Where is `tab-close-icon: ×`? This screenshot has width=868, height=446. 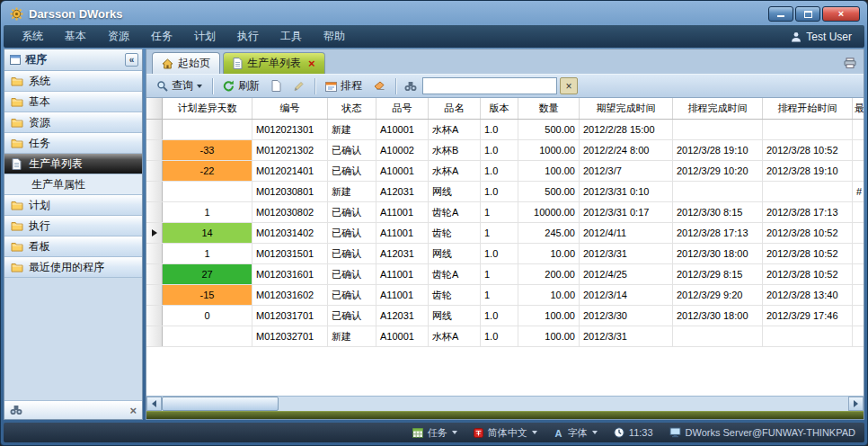 tab-close-icon: × is located at coordinates (312, 63).